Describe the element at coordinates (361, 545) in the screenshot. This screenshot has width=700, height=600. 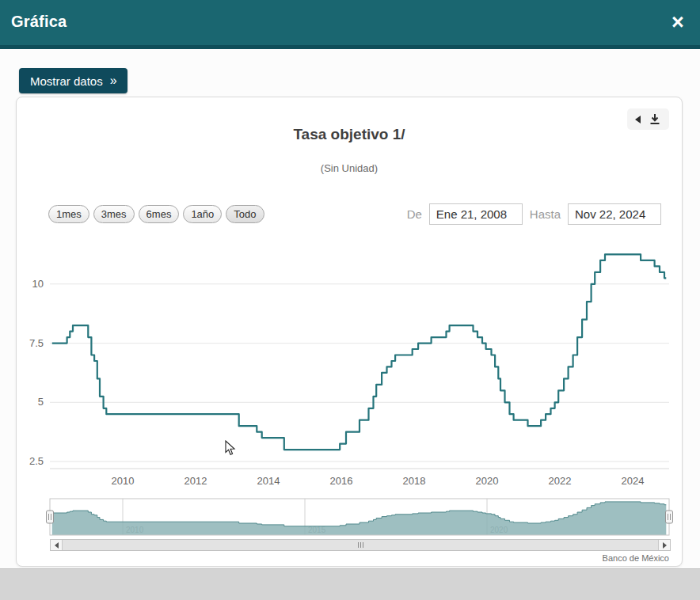
I see `scrollbar-grip-icon` at that location.